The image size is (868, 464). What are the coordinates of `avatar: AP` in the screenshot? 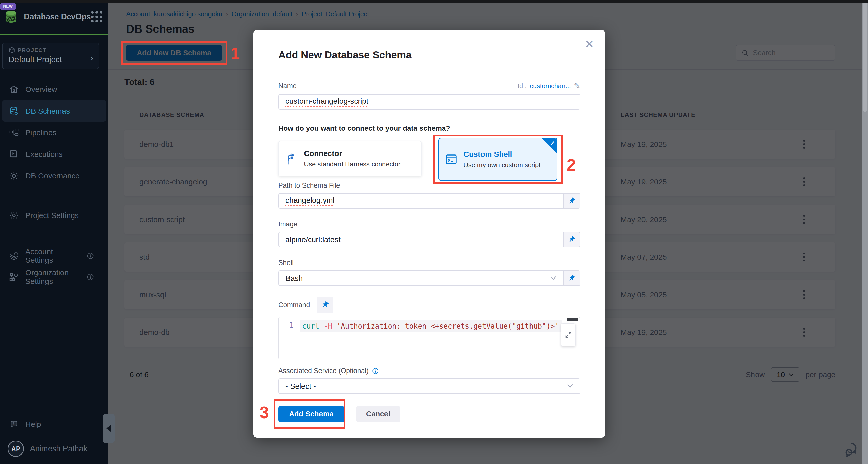 It's located at (16, 449).